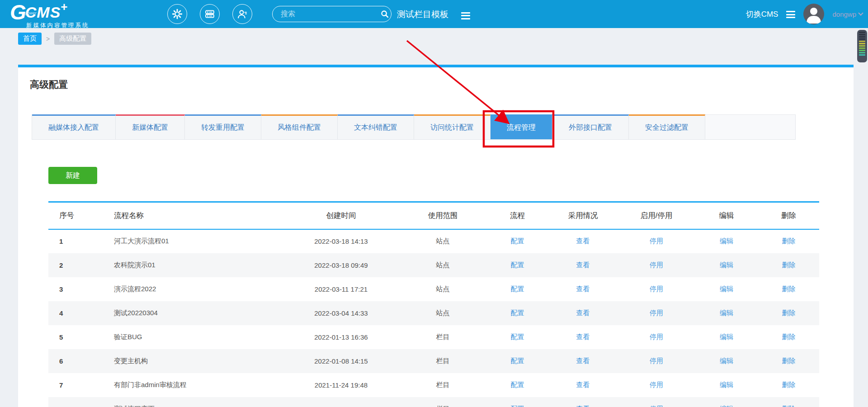 The image size is (868, 407). I want to click on switch-cms-button: 切换CMS, so click(762, 14).